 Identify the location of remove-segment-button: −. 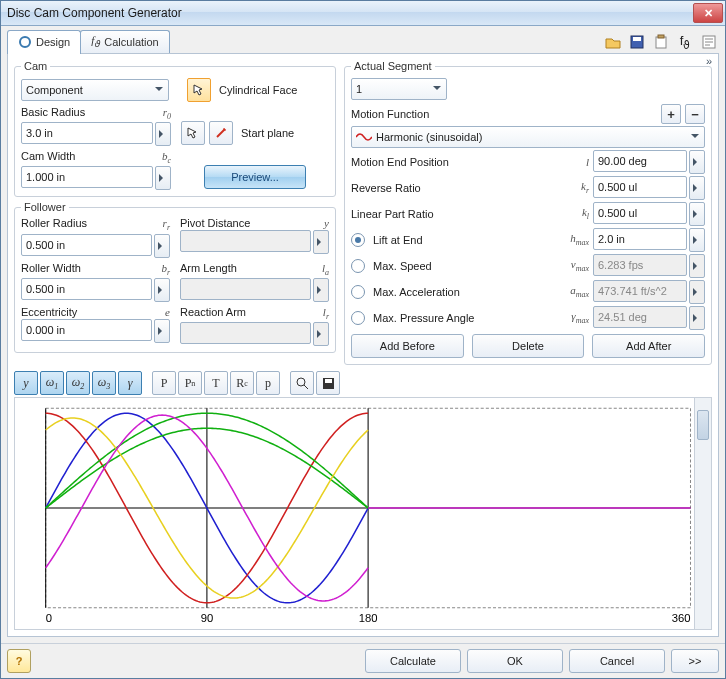
(695, 114).